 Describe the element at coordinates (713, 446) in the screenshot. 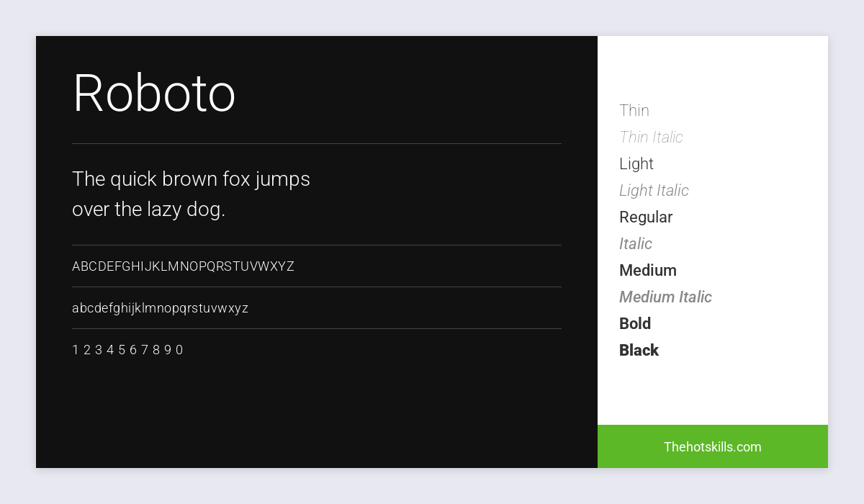

I see `brand-bar: Thehotskills.com` at that location.